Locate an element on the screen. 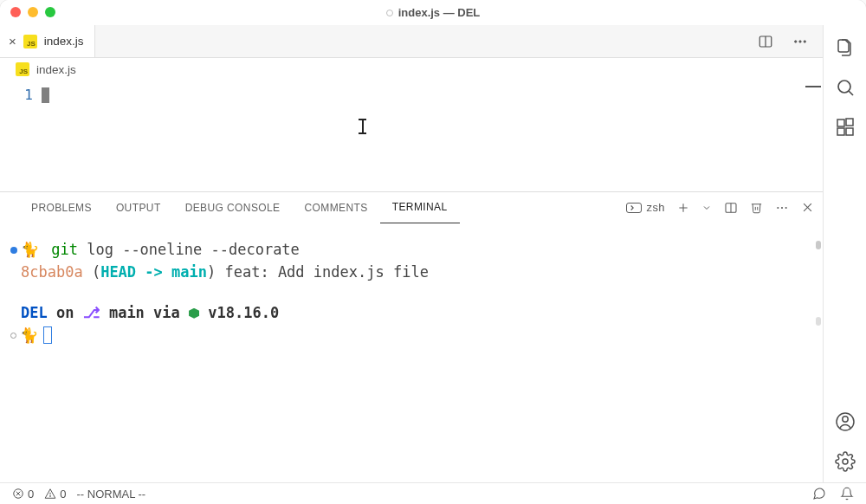 The width and height of the screenshot is (866, 504). breadcrumb-filename: index.js is located at coordinates (56, 69).